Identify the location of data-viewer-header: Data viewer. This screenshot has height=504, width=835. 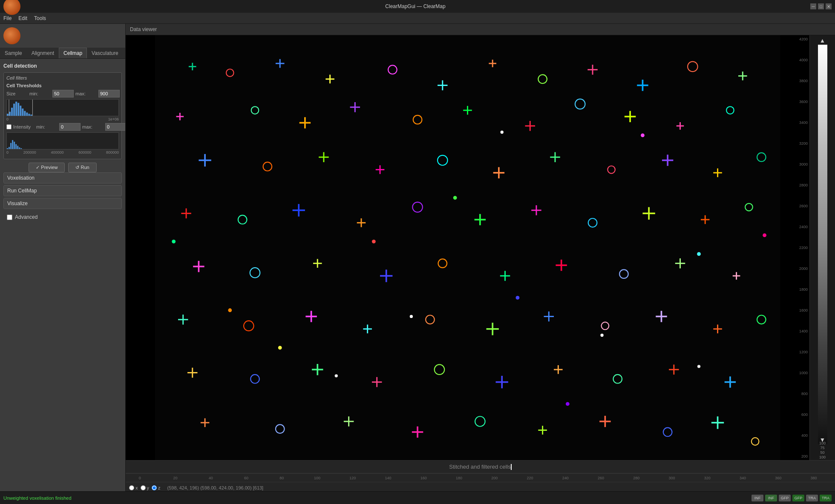
(481, 30).